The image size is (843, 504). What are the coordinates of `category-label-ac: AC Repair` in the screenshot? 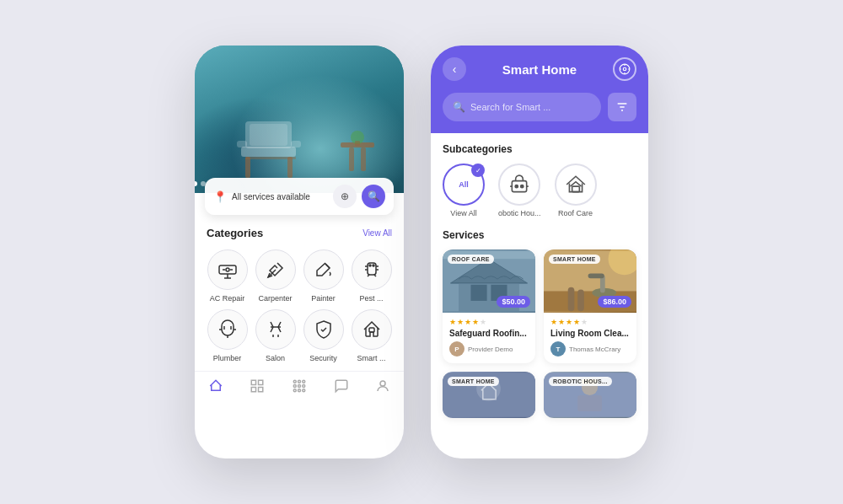 It's located at (228, 298).